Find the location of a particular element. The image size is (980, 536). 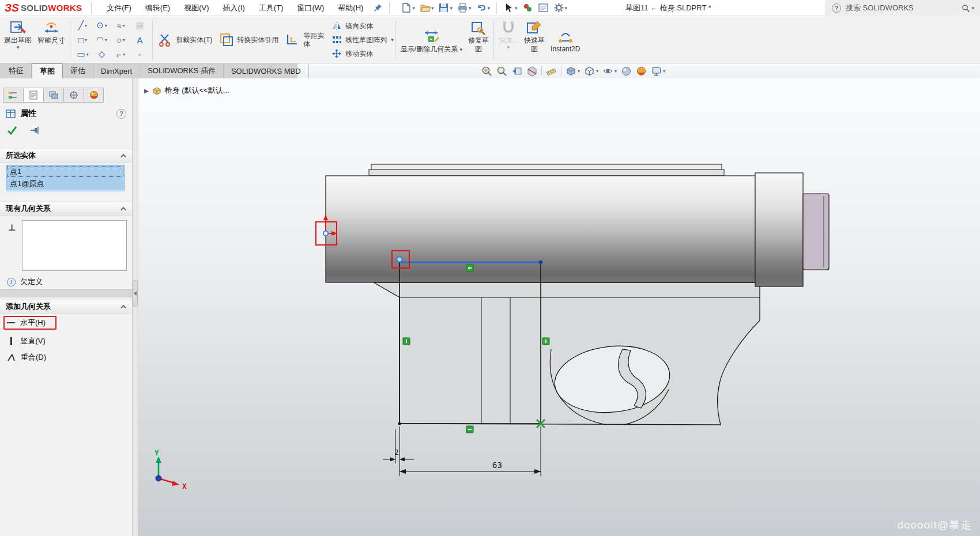

display-relations-caret: ▾ is located at coordinates (461, 50).